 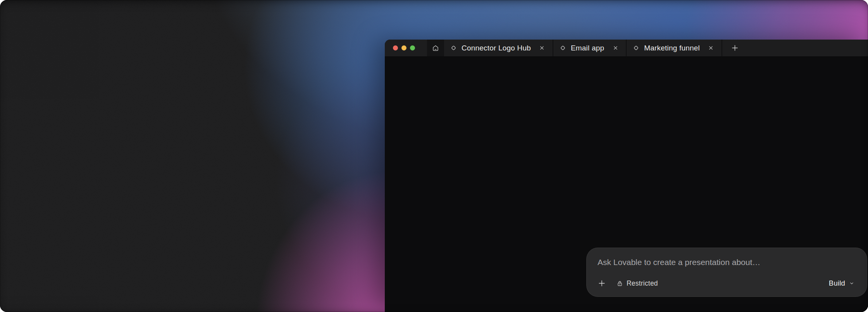 I want to click on mode-label: Build, so click(x=837, y=283).